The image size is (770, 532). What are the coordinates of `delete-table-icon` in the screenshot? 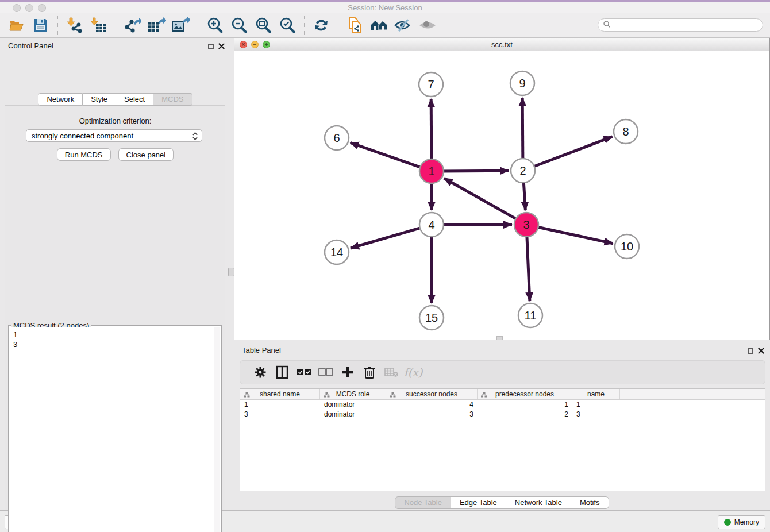 It's located at (391, 372).